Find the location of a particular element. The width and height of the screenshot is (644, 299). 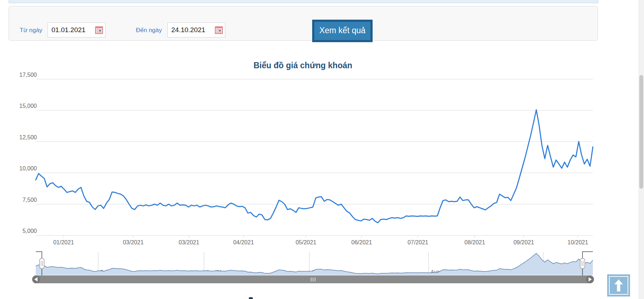

y-axis-label: 15,000 is located at coordinates (28, 106).